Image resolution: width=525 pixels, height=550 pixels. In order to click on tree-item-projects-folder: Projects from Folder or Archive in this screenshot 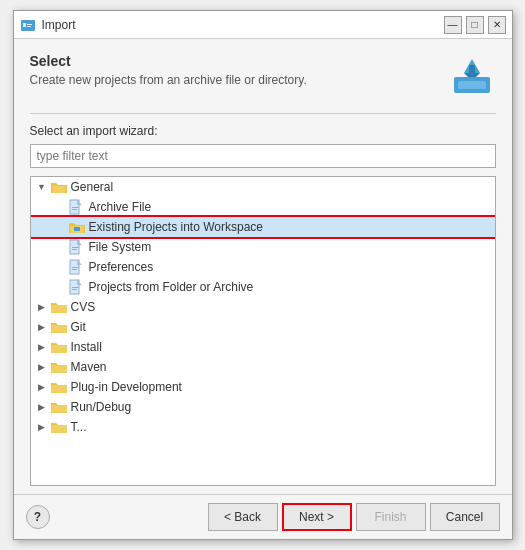, I will do `click(263, 287)`.